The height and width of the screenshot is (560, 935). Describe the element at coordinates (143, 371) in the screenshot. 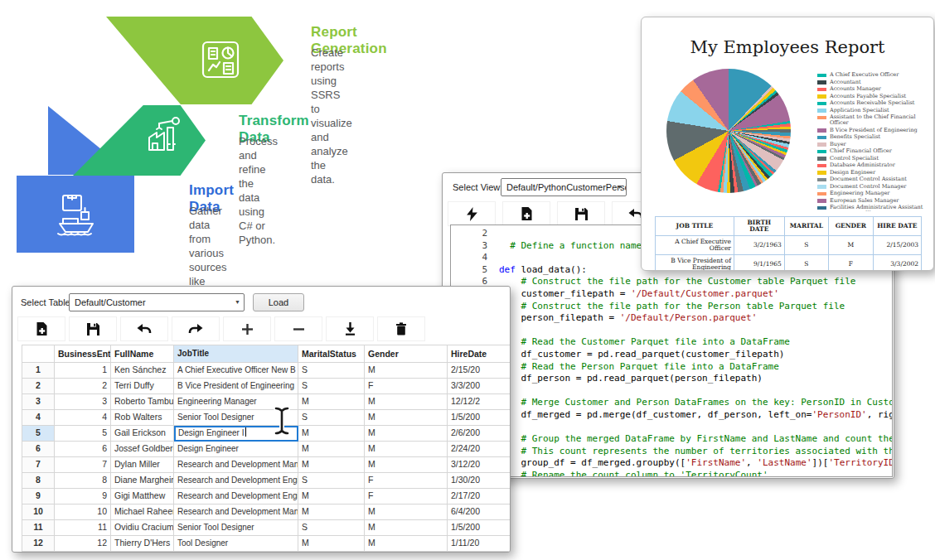

I see `grid-cell: Ken Sánchez` at that location.